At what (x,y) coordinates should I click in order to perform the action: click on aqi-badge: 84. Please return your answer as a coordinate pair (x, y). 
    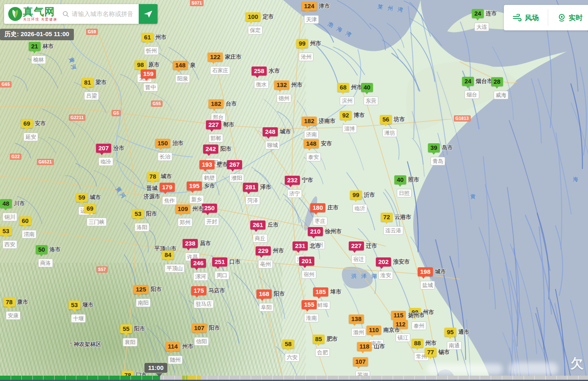
    Looking at the image, I should click on (168, 255).